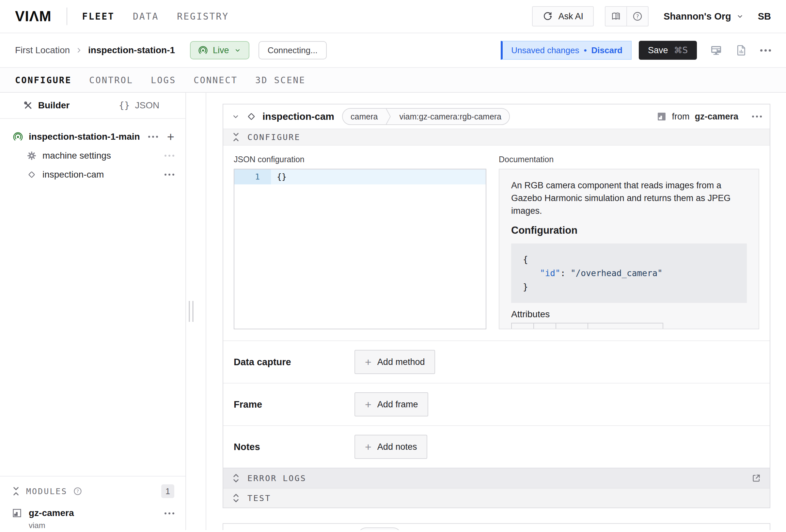 Image resolution: width=786 pixels, height=532 pixels. What do you see at coordinates (629, 198) in the screenshot?
I see `documentation-description: An RGB camera component that reads image…` at bounding box center [629, 198].